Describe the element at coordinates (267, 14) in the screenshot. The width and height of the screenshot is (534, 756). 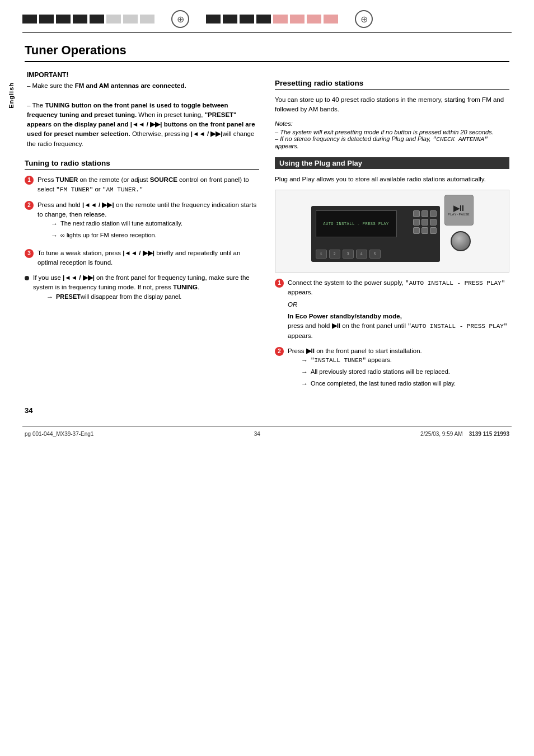
I see `top-bars: ⊕ ⊕` at that location.